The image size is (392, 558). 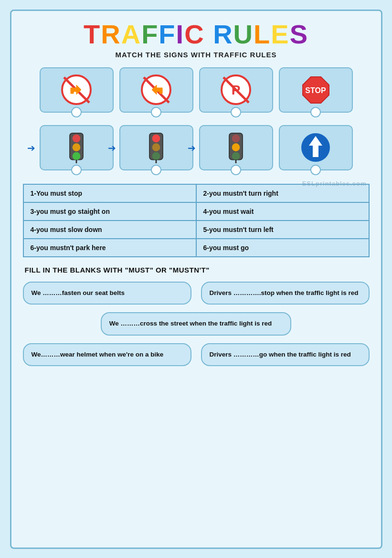 What do you see at coordinates (76, 90) in the screenshot?
I see `no-right-turn-icon` at bounding box center [76, 90].